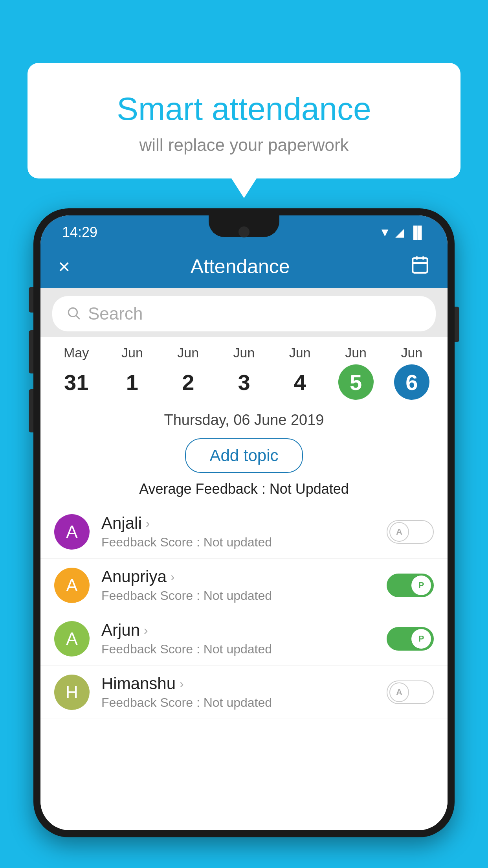 This screenshot has width=488, height=868. Describe the element at coordinates (385, 232) in the screenshot. I see `wifi-icon: ▼` at that location.